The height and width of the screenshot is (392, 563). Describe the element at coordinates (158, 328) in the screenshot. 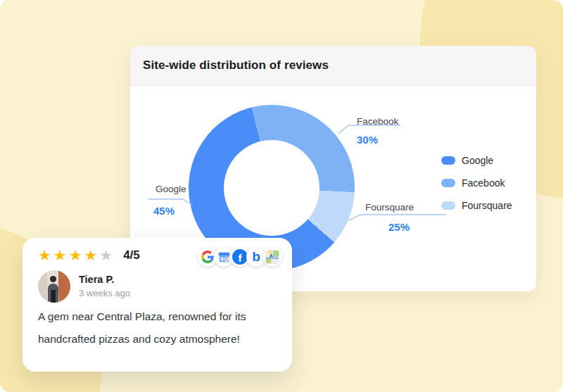

I see `review-text: A gem near Central Plaza, renowned for i…` at that location.